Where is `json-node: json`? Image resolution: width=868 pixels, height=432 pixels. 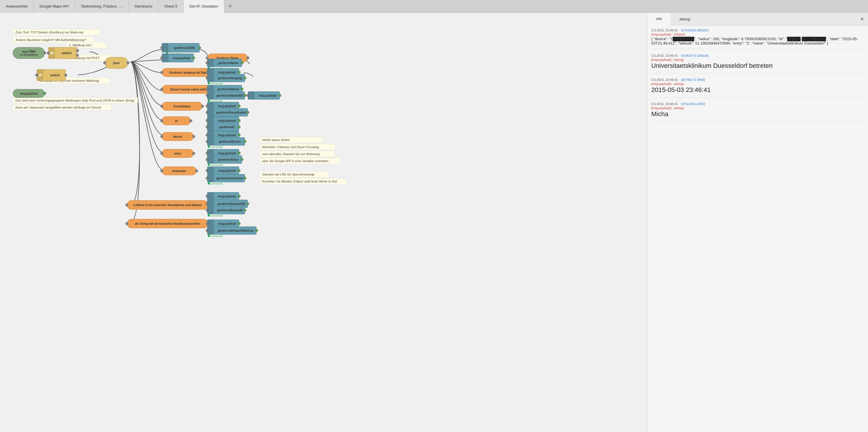 json-node: json is located at coordinates (117, 63).